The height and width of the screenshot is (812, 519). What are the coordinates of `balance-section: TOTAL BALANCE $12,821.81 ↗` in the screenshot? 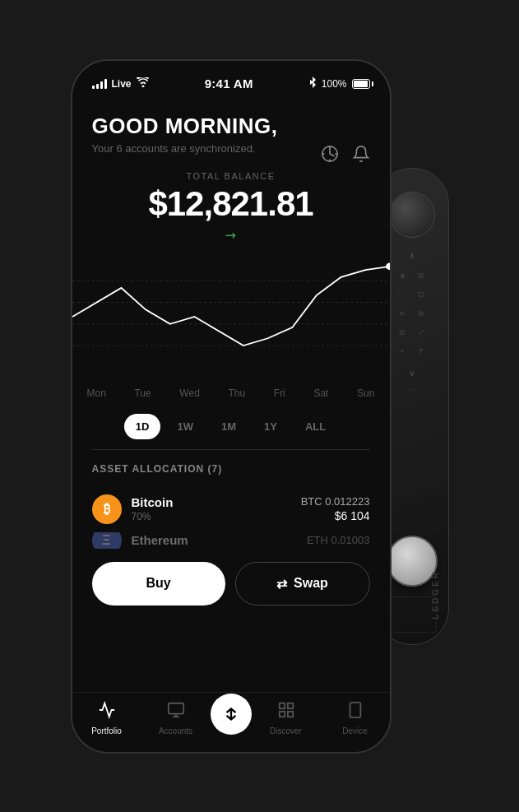 It's located at (231, 202).